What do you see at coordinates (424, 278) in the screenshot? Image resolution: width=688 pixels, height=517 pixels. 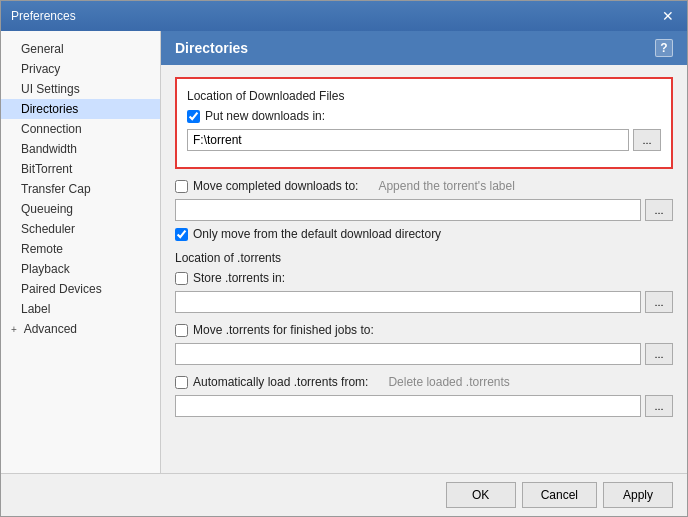 I see `store-torrents-row: Store .torrents in:` at bounding box center [424, 278].